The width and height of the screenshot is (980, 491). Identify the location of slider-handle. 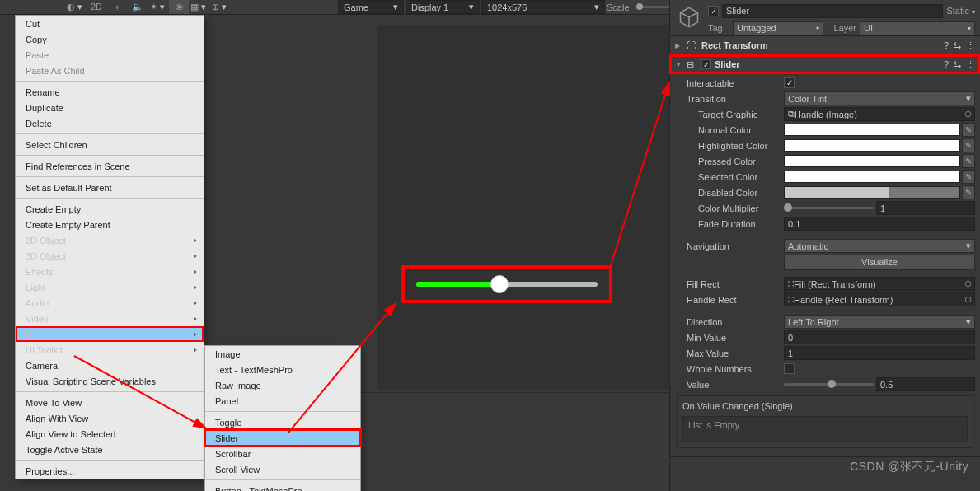
(499, 284).